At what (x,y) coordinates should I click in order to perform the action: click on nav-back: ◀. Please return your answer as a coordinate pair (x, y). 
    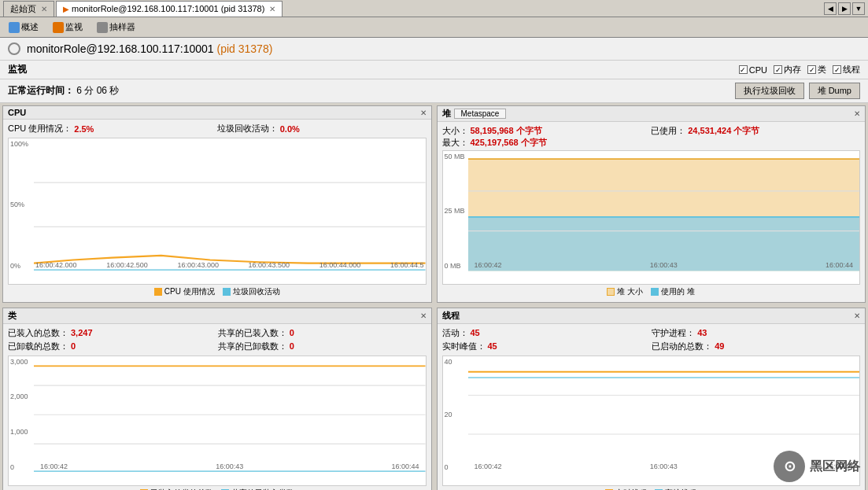
    Looking at the image, I should click on (830, 9).